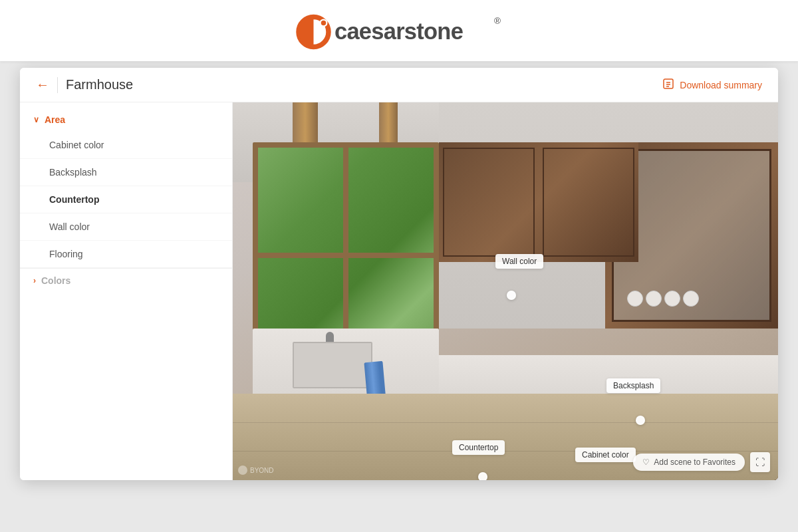  I want to click on page-title: Farmhouse, so click(100, 85).